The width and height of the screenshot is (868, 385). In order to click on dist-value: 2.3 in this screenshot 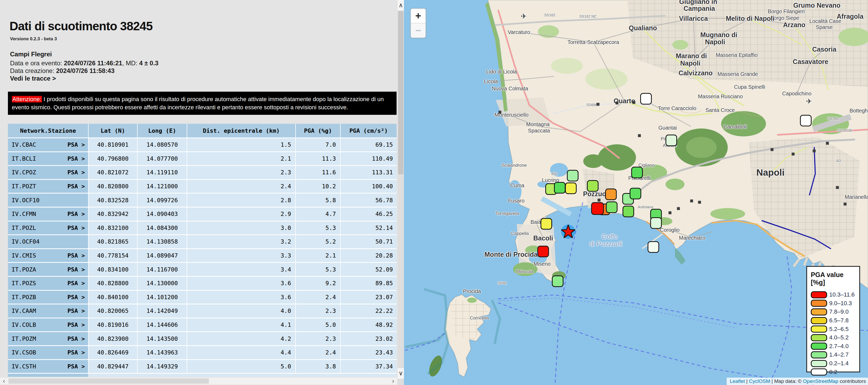, I will do `click(241, 172)`.